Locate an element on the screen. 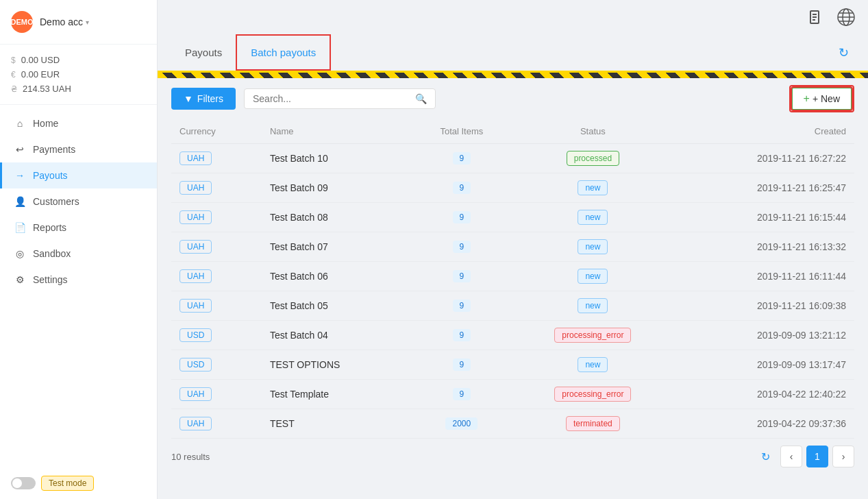 Image resolution: width=868 pixels, height=499 pixels. sidebar-logo: DEMO is located at coordinates (22, 22).